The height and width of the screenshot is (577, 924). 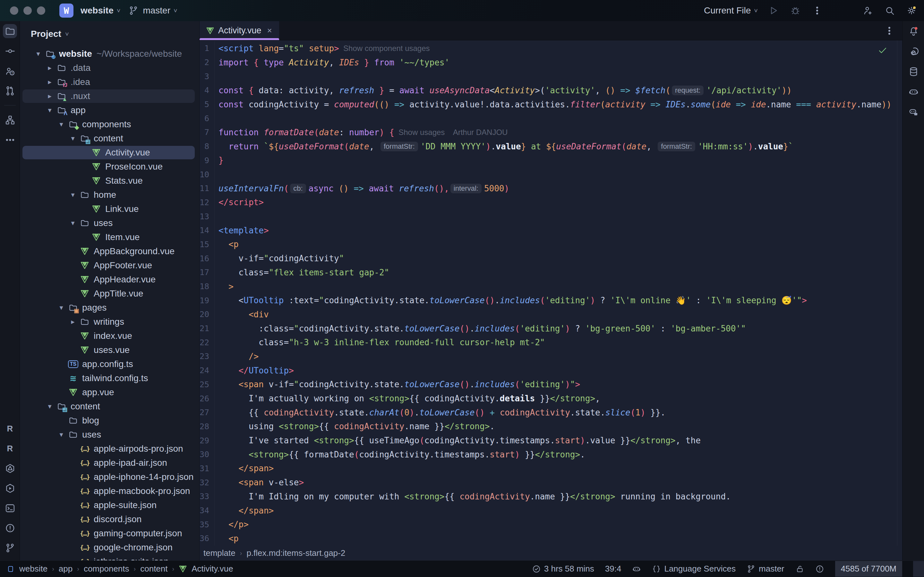 I want to click on tree-row-apple-iphone-14-pro-json: {…}apple-iphone-14-pro.json, so click(x=110, y=477).